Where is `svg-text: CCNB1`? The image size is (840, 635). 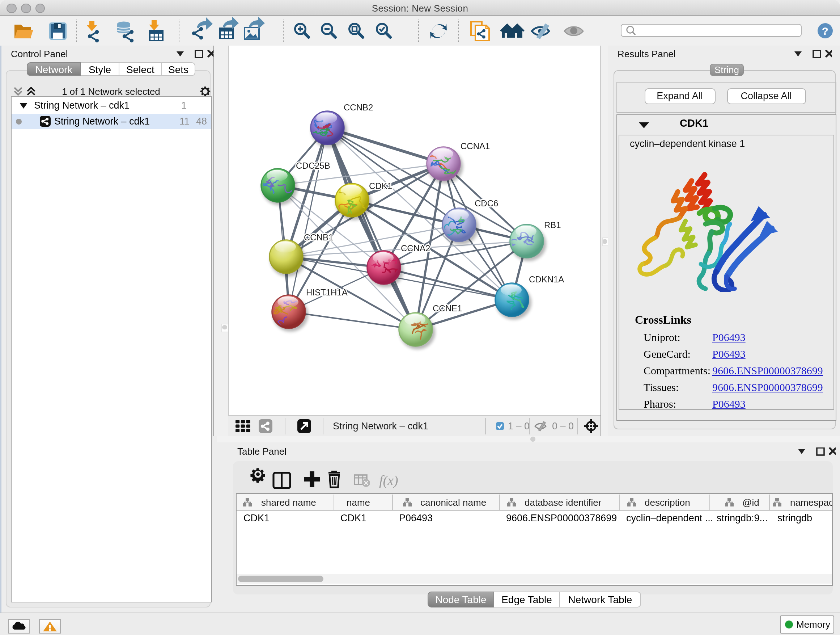 svg-text: CCNB1 is located at coordinates (318, 237).